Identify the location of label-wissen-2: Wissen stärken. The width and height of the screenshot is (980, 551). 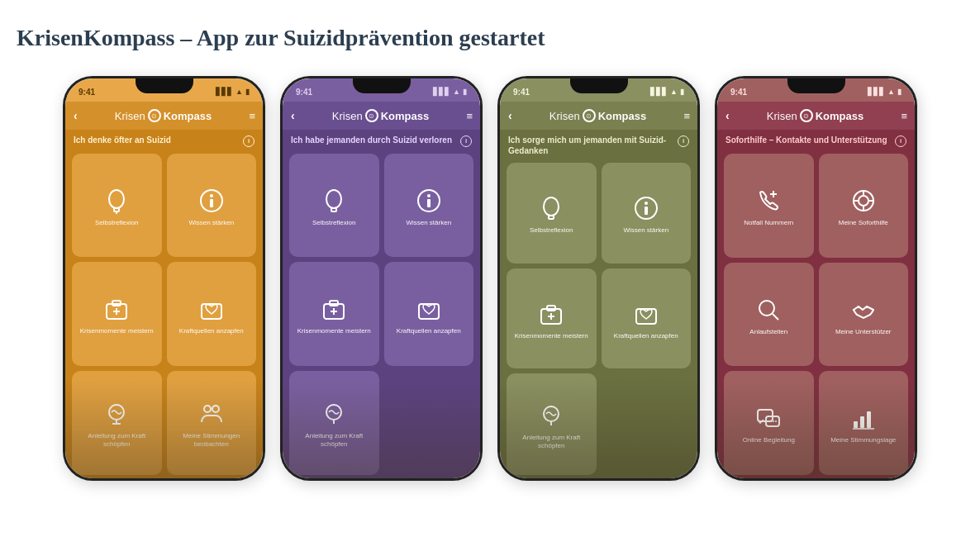
(428, 223).